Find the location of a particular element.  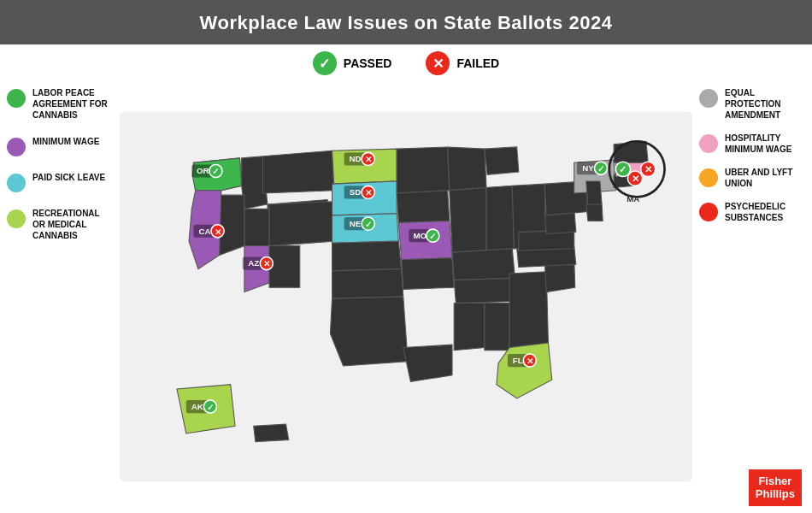

svg-text: NY is located at coordinates (588, 168).